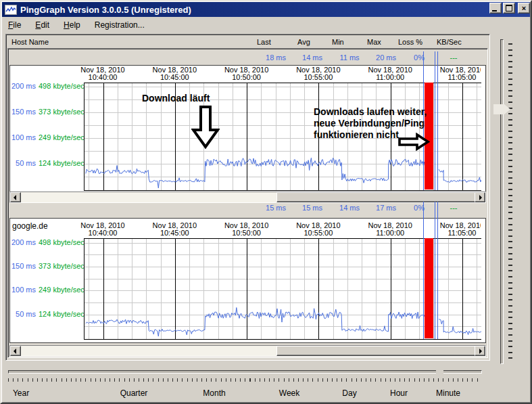  Describe the element at coordinates (284, 322) in the screenshot. I see `ping-trace` at that location.